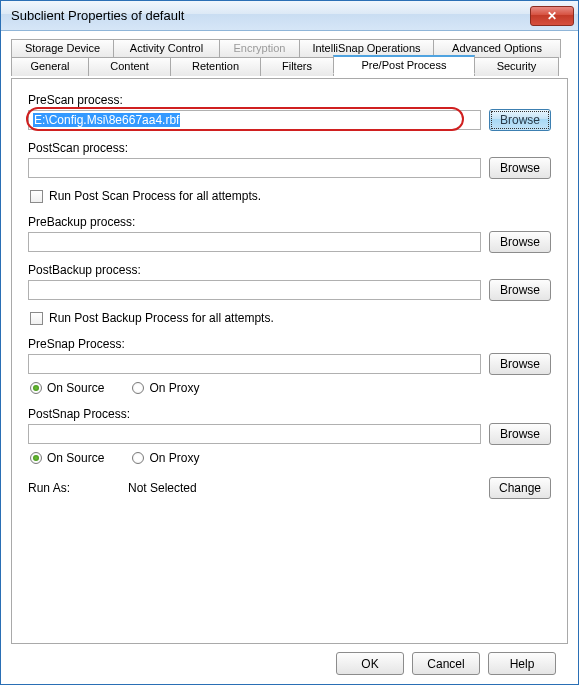  I want to click on postbackup-section: PostBackup process: Browse, so click(290, 282).